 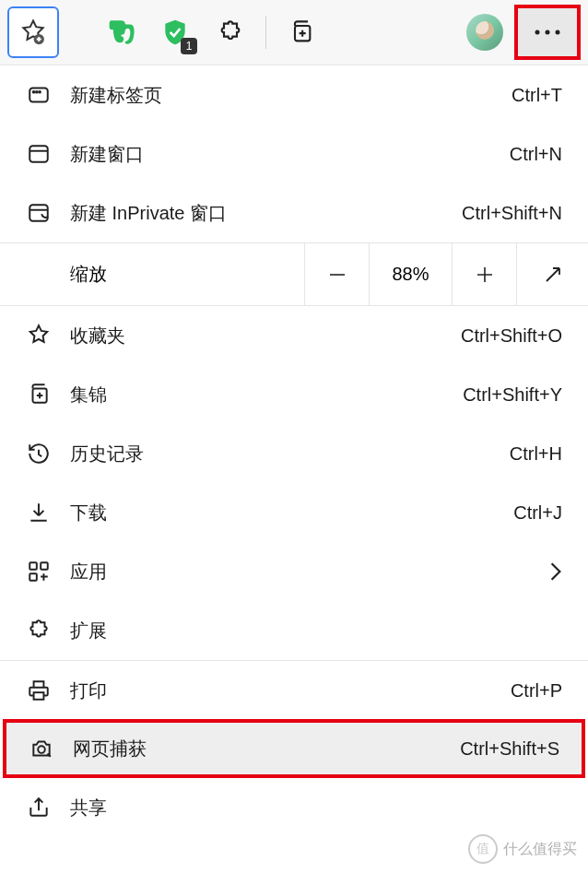 I want to click on inprivate-icon, so click(x=39, y=213).